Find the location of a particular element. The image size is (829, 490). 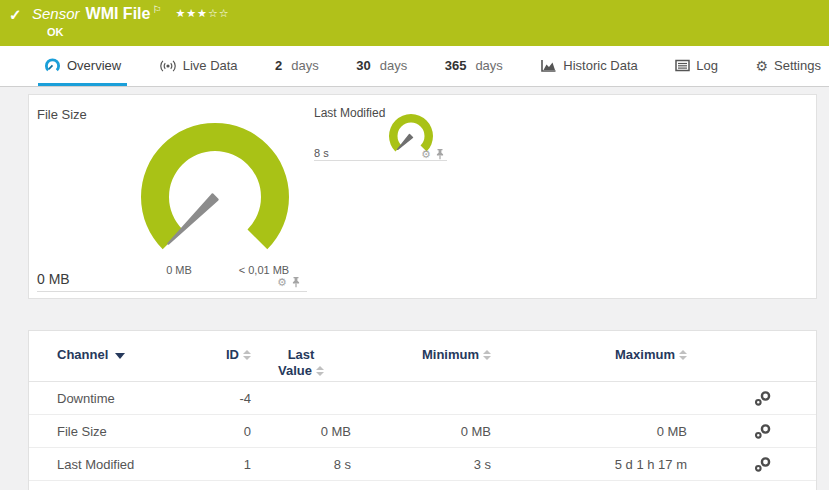

column-header-channel: Channel is located at coordinates (113, 354).